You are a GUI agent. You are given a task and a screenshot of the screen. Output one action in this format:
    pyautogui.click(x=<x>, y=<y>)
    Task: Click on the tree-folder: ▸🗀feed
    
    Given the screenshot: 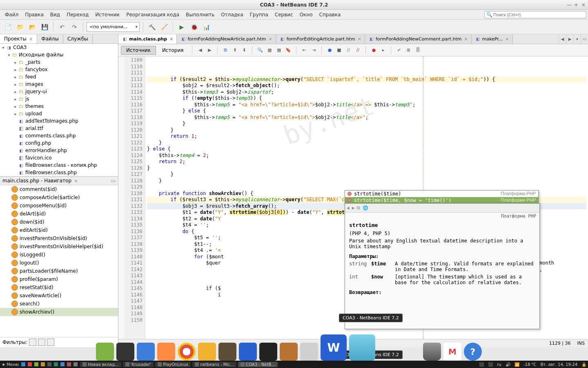 What is the action you would take?
    pyautogui.click(x=59, y=77)
    